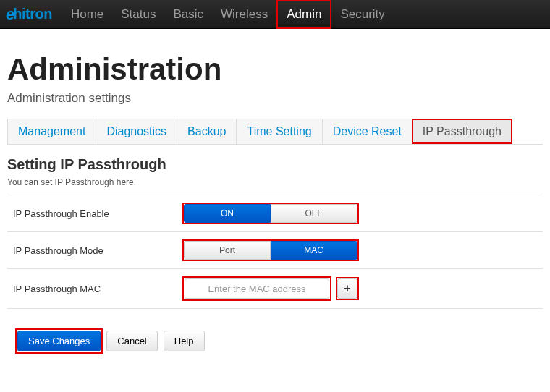  Describe the element at coordinates (271, 250) in the screenshot. I see `mode-toggle-group: Port MAC` at that location.